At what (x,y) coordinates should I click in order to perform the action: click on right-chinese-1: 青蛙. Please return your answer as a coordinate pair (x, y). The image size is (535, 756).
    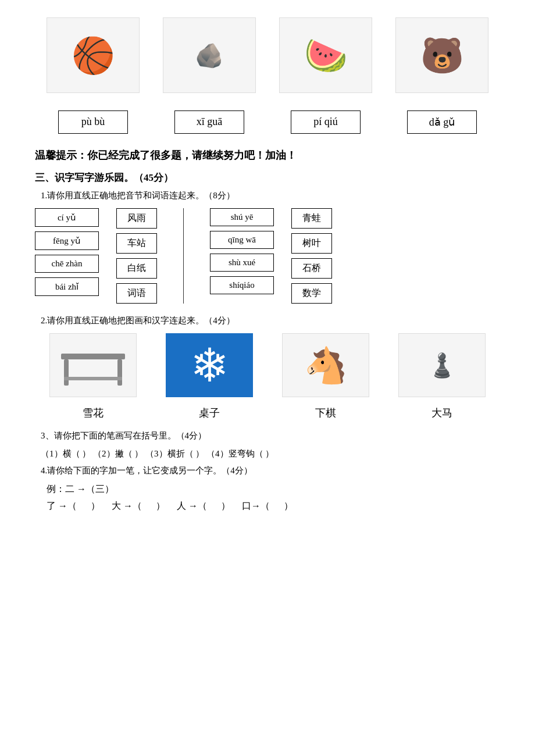
    Looking at the image, I should click on (312, 219).